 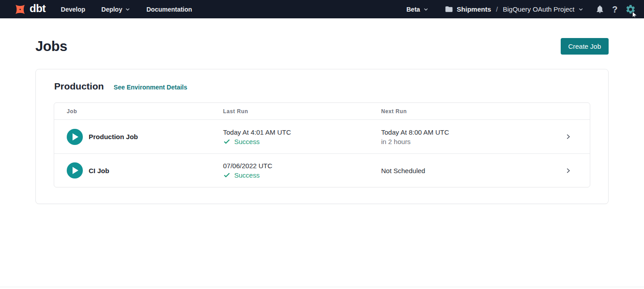 I want to click on top-navbar: dbt Develop Deploy Documentation Beta Sh…, so click(x=322, y=9).